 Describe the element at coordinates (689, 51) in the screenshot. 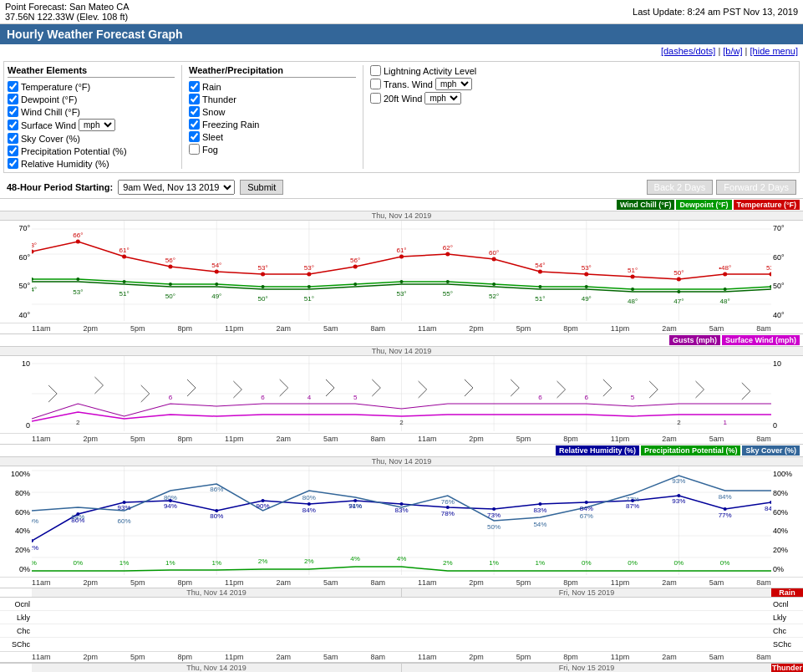

I see `dashes-link: [dashes/dots]` at that location.